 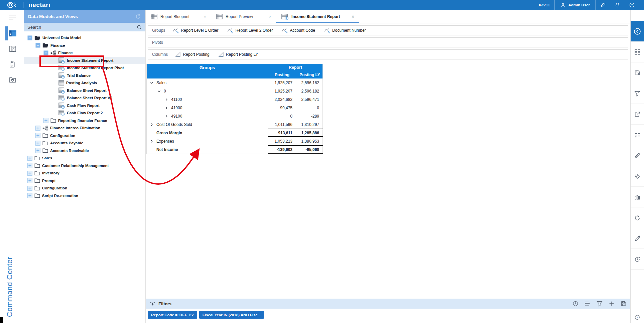 What do you see at coordinates (637, 259) in the screenshot?
I see `right-rail-item-clock-arrow` at bounding box center [637, 259].